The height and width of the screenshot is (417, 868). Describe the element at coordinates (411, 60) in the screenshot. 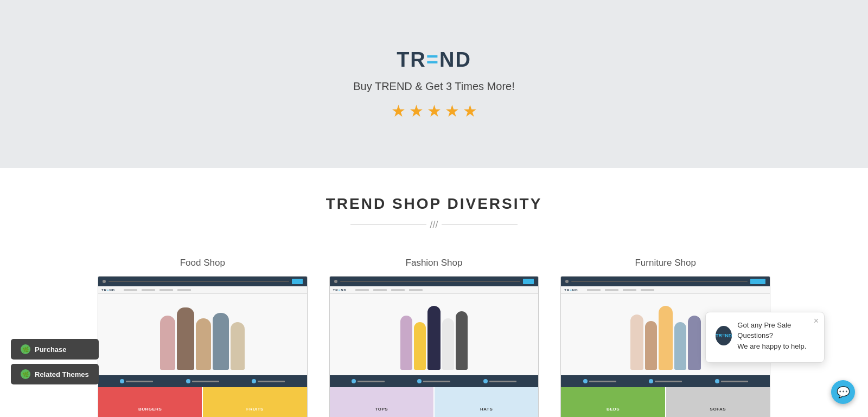

I see `logo-text-1: TR` at that location.